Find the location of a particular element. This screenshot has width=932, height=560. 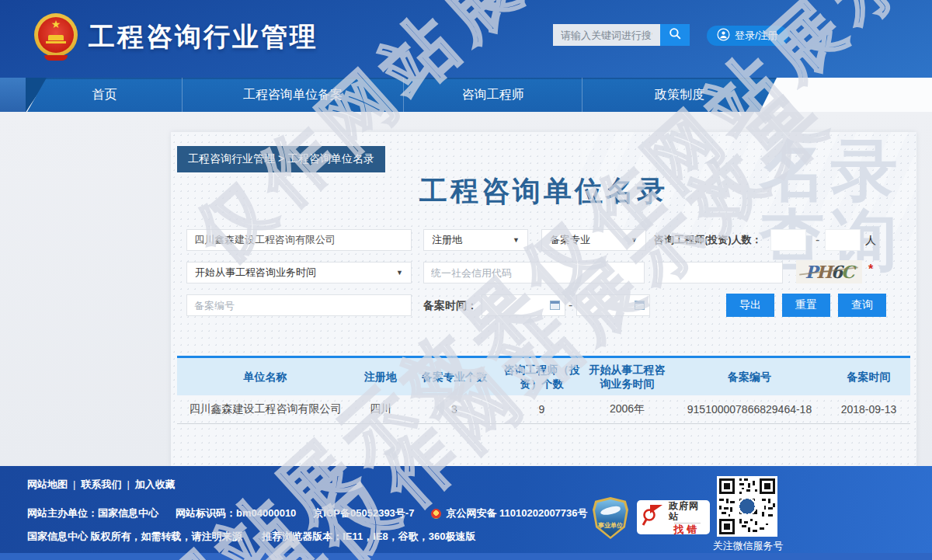

public-security-badge-icon is located at coordinates (436, 514).